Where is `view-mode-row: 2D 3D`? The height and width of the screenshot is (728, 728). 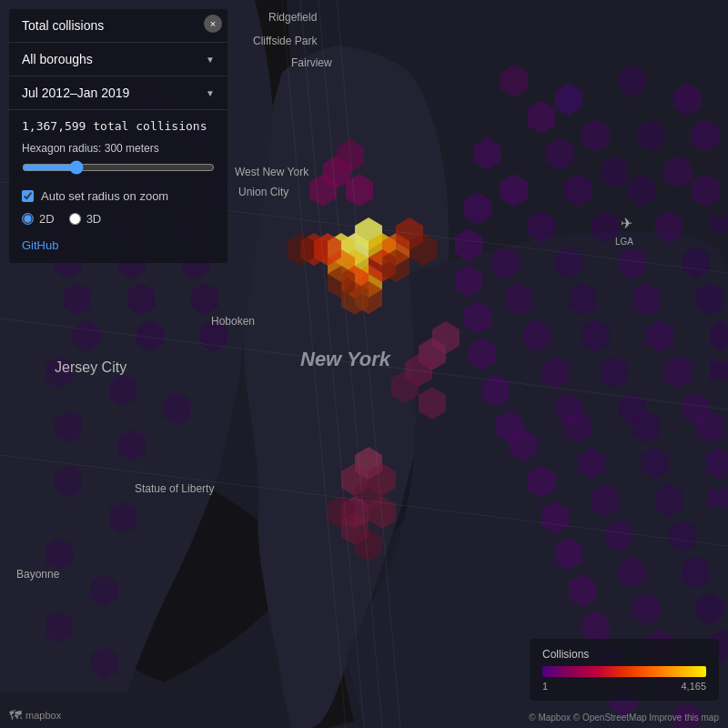
view-mode-row: 2D 3D is located at coordinates (118, 218).